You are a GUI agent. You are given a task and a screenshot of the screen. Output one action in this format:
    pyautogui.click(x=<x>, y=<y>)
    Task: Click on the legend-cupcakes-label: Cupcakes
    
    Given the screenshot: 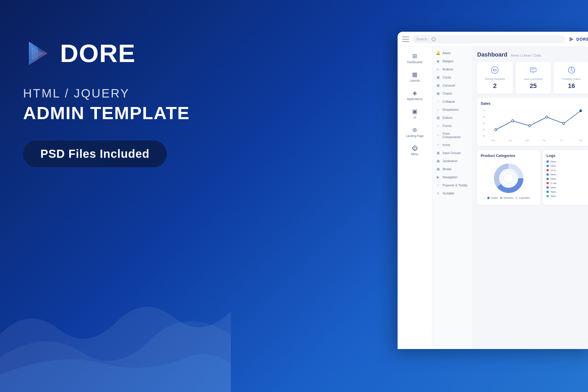 What is the action you would take?
    pyautogui.click(x=525, y=198)
    